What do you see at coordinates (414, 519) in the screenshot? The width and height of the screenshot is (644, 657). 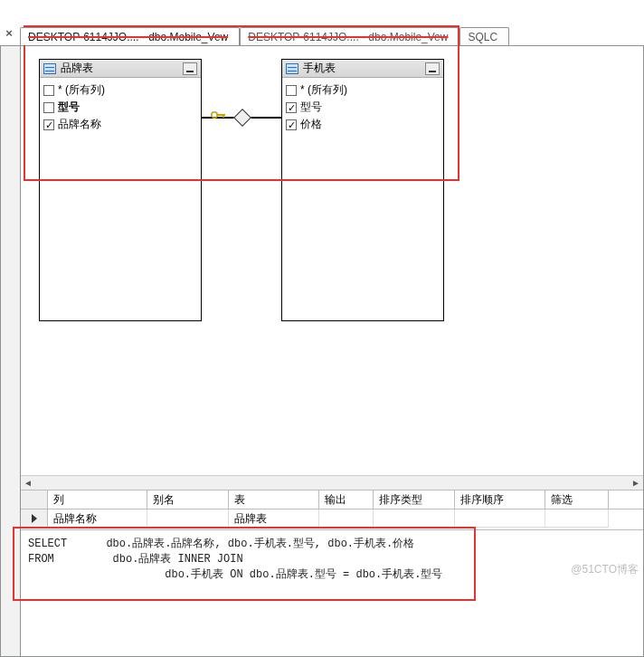 I see `cell-sorttype` at bounding box center [414, 519].